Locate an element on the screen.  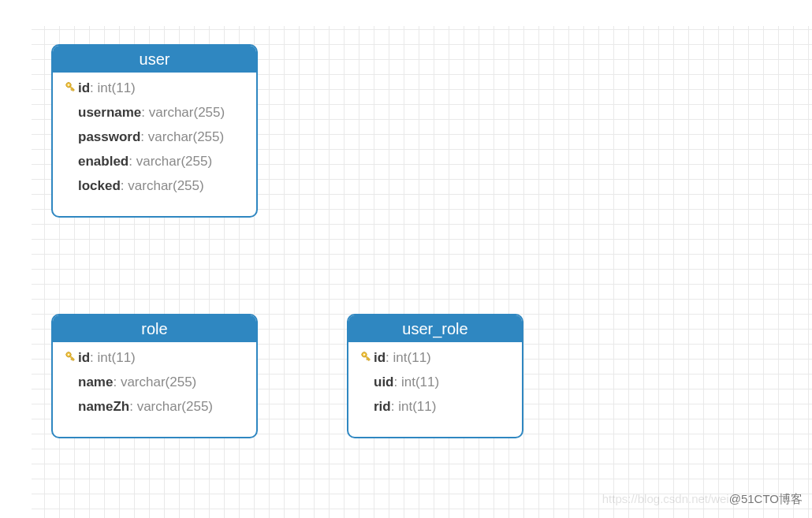
column-row: uid: int(11) is located at coordinates (435, 382).